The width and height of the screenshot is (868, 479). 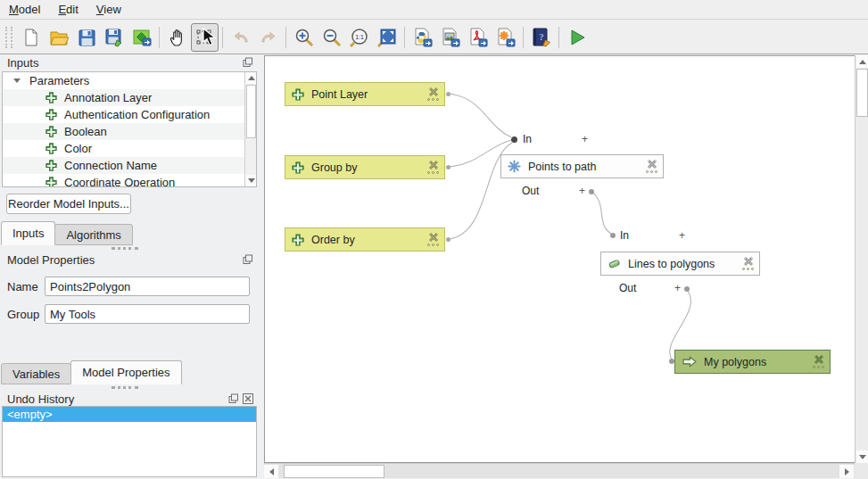 What do you see at coordinates (365, 168) in the screenshot?
I see `node-group-by: Group by` at bounding box center [365, 168].